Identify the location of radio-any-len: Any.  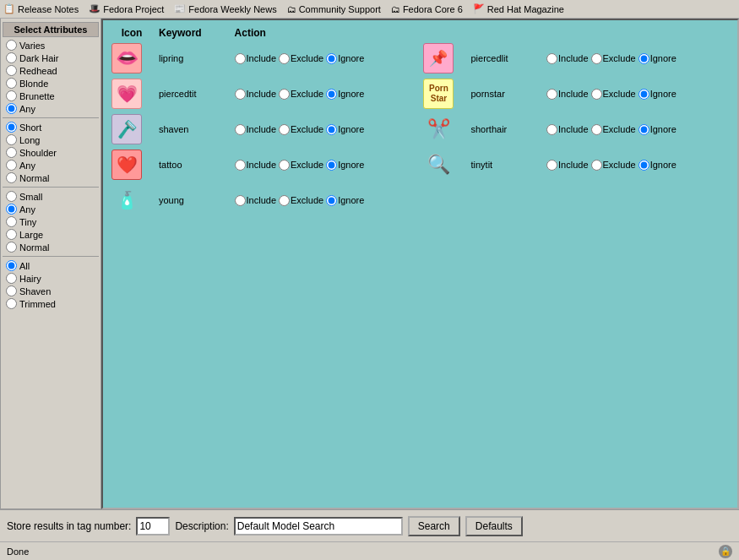
(51, 166).